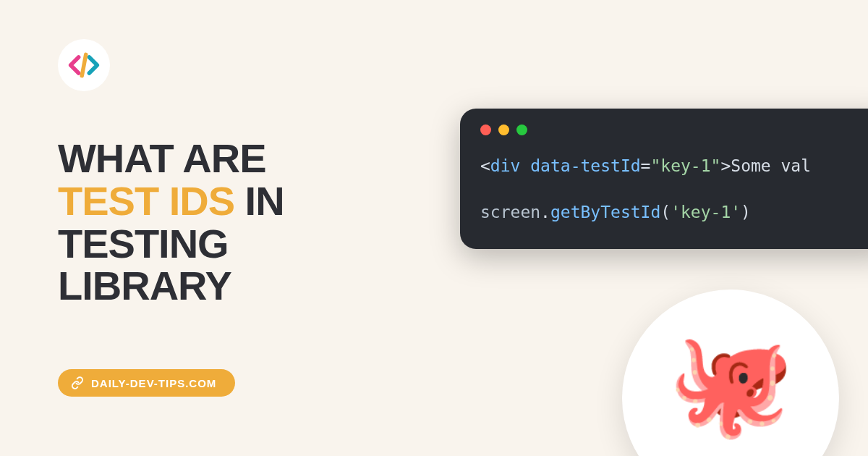 The height and width of the screenshot is (456, 868). Describe the element at coordinates (146, 201) in the screenshot. I see `headline-highlight: TEST IDS` at that location.